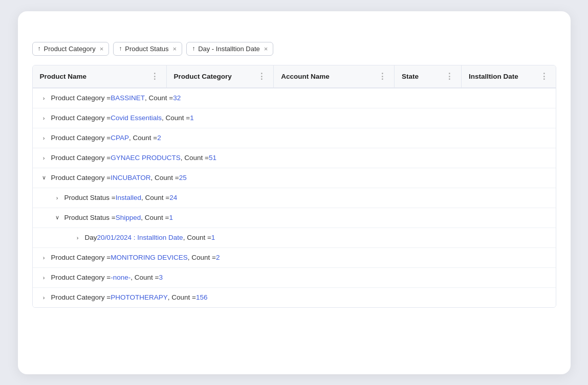  Describe the element at coordinates (294, 49) in the screenshot. I see `filter-bar: ↑ Product Category × ↑ Product Status × …` at that location.